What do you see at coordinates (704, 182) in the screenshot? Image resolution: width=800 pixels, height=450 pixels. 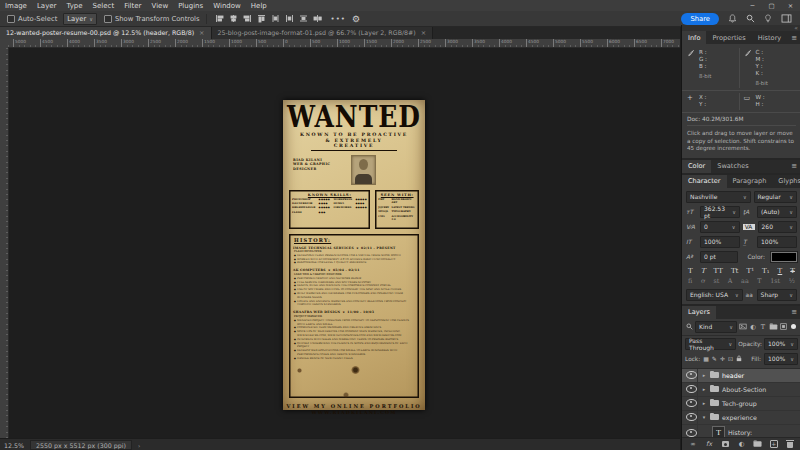 I see `tab-character: Character` at bounding box center [704, 182].